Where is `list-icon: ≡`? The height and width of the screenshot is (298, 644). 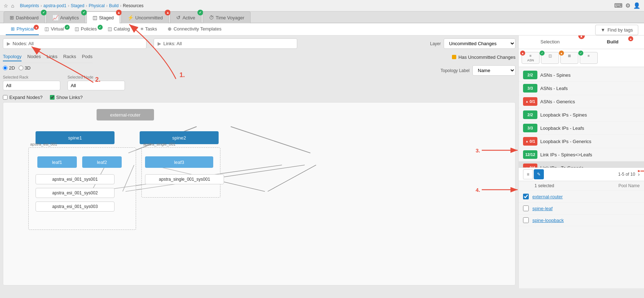
list-icon: ≡ is located at coordinates (528, 174).